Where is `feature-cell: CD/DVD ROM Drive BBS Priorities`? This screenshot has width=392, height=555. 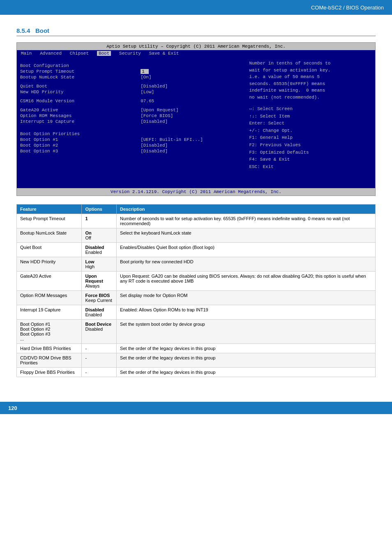
feature-cell: CD/DVD ROM Drive BBS Priorities is located at coordinates (49, 361).